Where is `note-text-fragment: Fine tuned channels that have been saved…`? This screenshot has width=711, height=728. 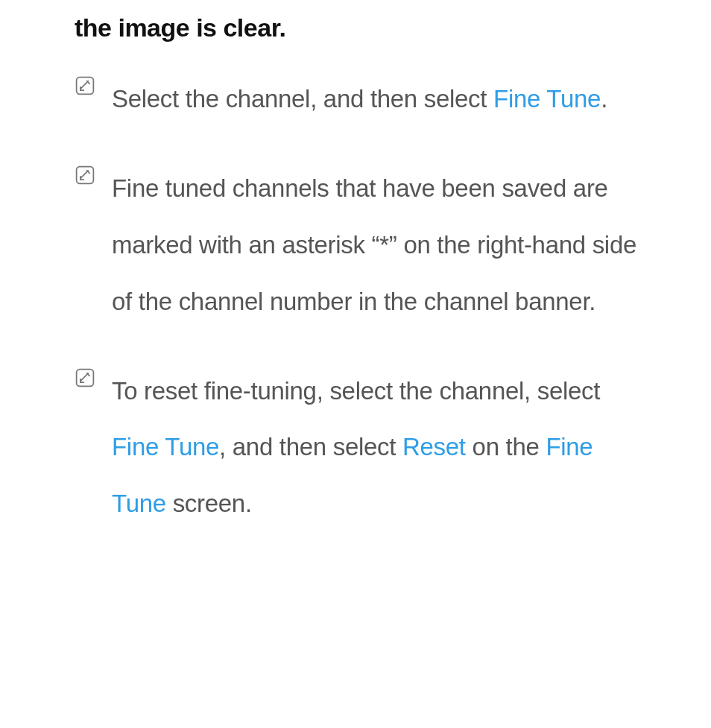
note-text-fragment: Fine tuned channels that have been saved… is located at coordinates (374, 244).